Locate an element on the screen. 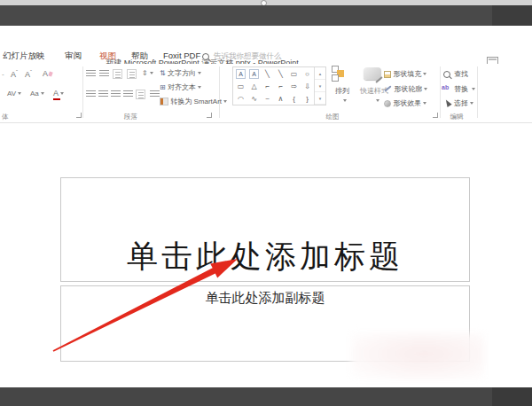 The height and width of the screenshot is (406, 532). font-color-swatch is located at coordinates (57, 99).